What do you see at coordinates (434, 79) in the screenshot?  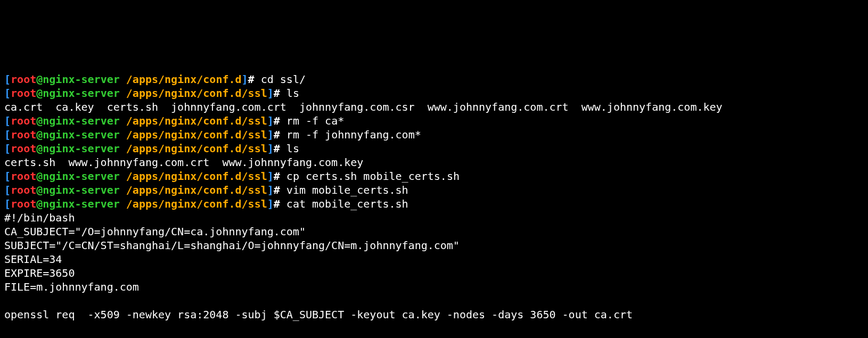 I see `terminal-line: [root@nginx-server /apps/nginx/conf.d]# …` at bounding box center [434, 79].